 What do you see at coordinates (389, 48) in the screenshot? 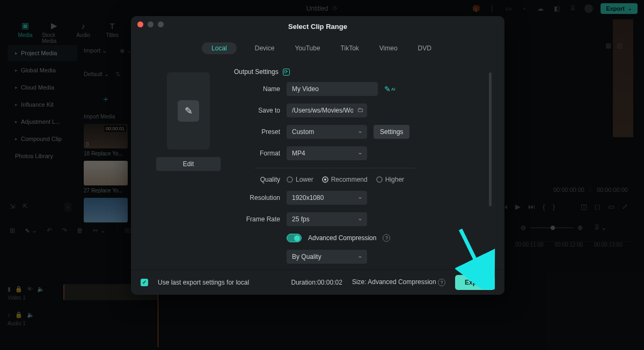
I see `tab-vimeo: Vimeo` at bounding box center [389, 48].